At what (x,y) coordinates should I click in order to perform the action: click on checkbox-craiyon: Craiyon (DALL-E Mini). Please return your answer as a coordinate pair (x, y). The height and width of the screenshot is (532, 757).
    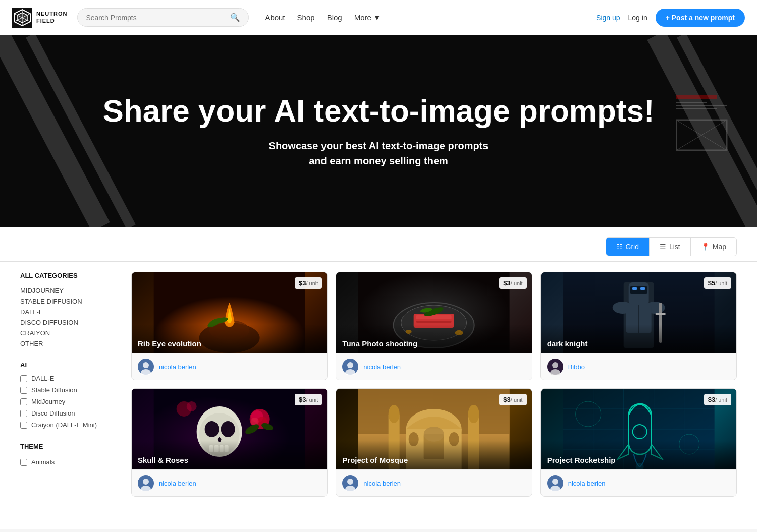
    Looking at the image, I should click on (68, 425).